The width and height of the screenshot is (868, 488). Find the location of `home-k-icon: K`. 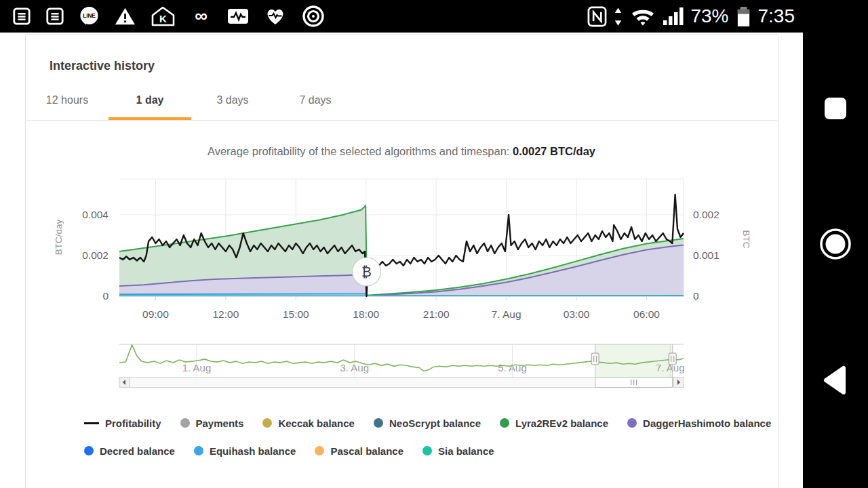

home-k-icon: K is located at coordinates (163, 16).